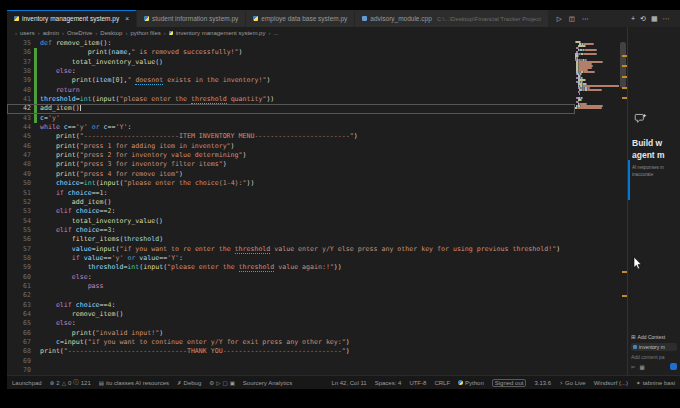  I want to click on panel-sash, so click(629, 180).